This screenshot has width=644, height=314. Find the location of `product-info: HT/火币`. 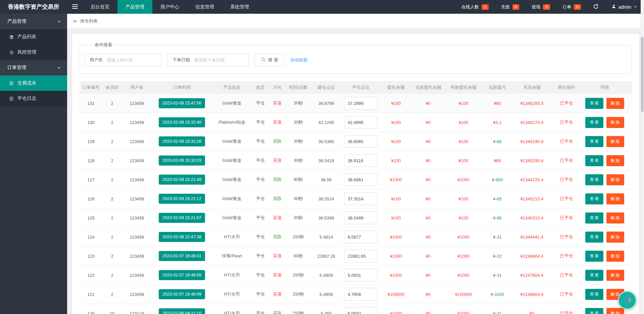

product-info: HT/火币 is located at coordinates (232, 294).